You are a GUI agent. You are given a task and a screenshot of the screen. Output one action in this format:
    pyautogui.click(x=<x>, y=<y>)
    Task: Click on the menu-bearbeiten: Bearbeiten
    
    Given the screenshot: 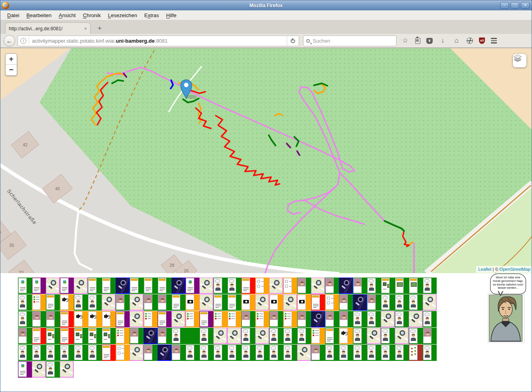 What is the action you would take?
    pyautogui.click(x=39, y=15)
    